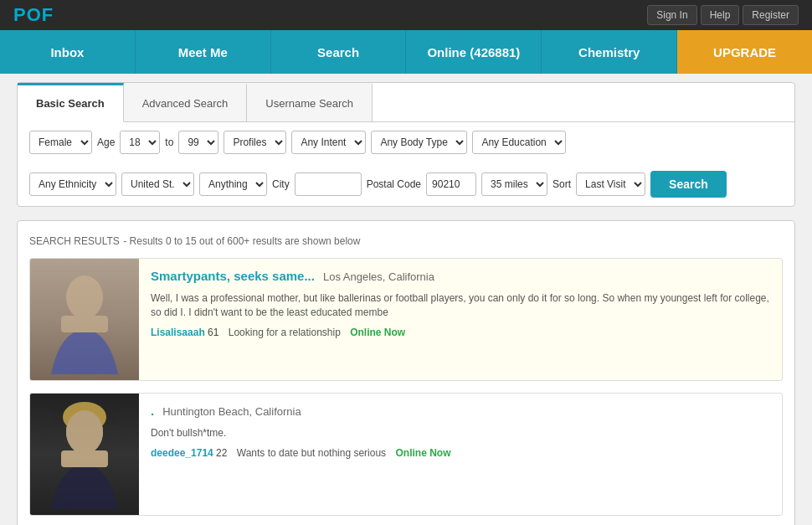 The height and width of the screenshot is (525, 812). Describe the element at coordinates (177, 332) in the screenshot. I see `result-username-1: Lisalisaaah` at that location.